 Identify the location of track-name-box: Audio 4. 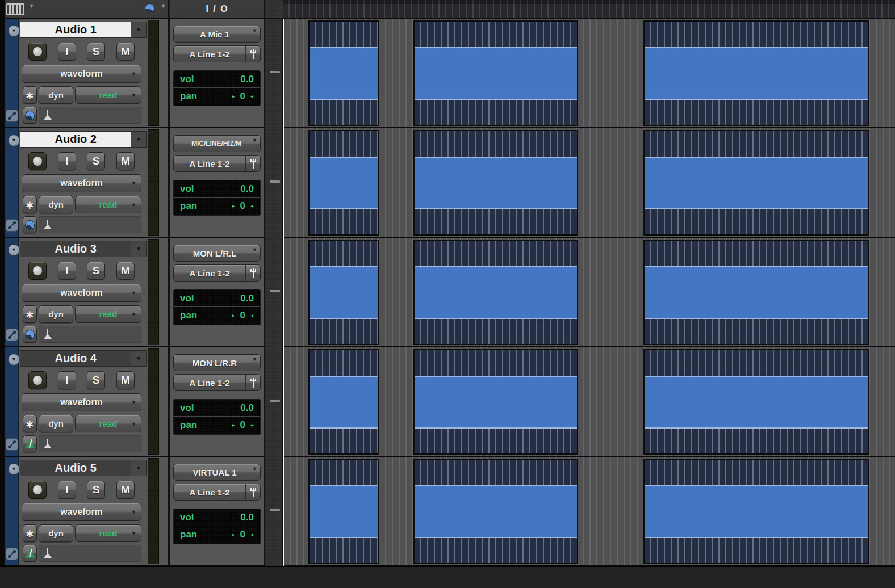
(76, 359).